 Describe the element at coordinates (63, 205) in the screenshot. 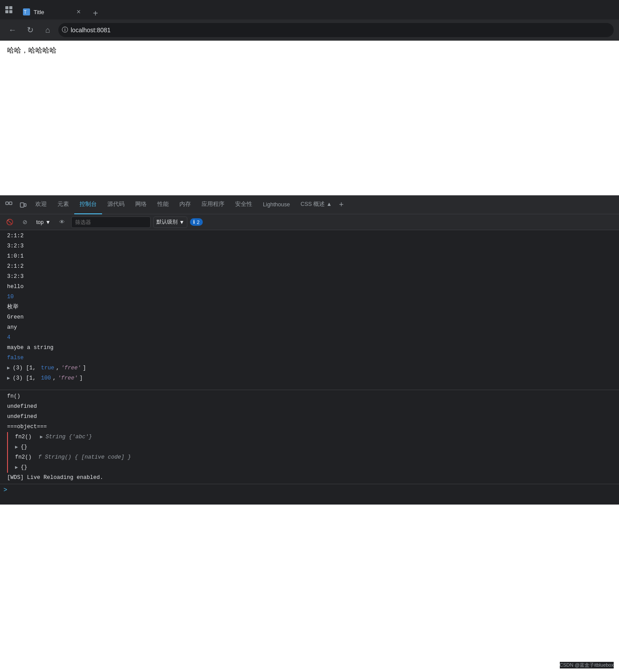

I see `tab-elements: 元素` at that location.